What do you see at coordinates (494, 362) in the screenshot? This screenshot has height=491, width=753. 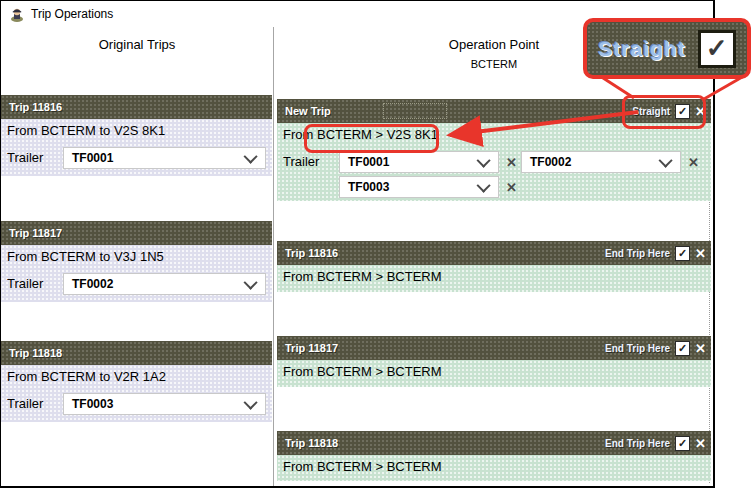 I see `result-trip-card-11817: Trip 11817 End Trip Here ✓ ✕ From BCTERM…` at bounding box center [494, 362].